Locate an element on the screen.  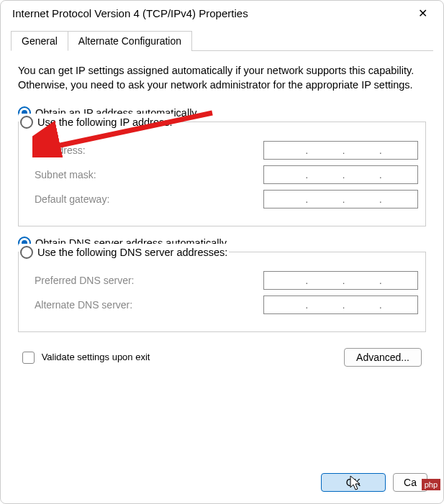
alternate-dns-input: . . . is located at coordinates (341, 305).